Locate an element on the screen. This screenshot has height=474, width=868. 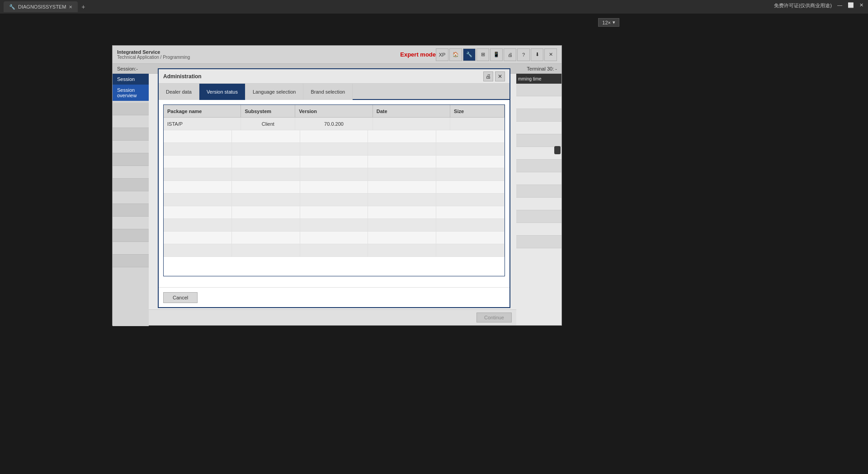
table-header: Package name Subsystem Version Date Size is located at coordinates (334, 111).